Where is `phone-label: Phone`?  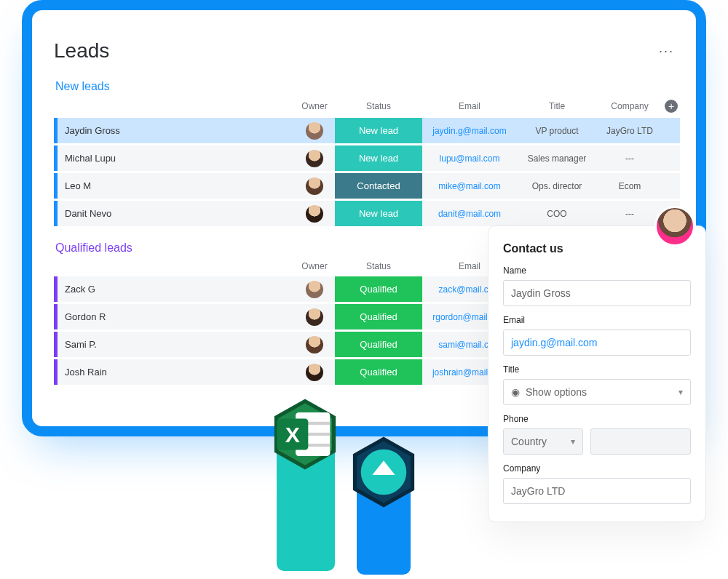
phone-label: Phone is located at coordinates (597, 419).